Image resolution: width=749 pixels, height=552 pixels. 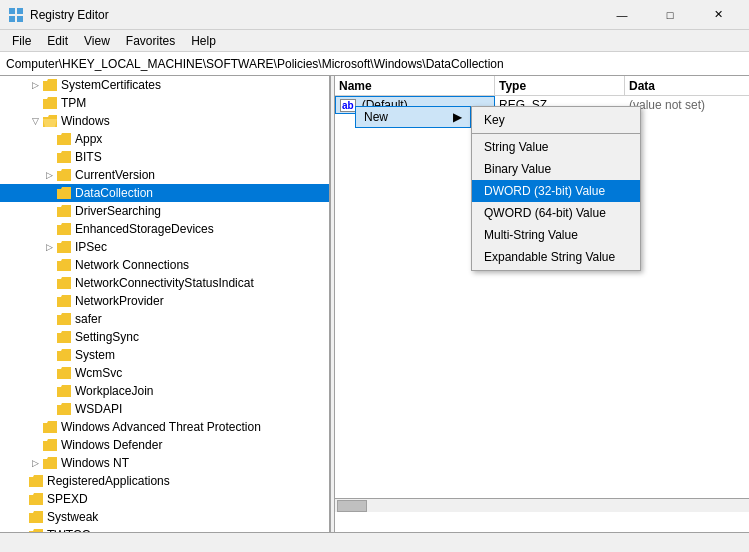 What do you see at coordinates (556, 188) in the screenshot?
I see `submenu-new: Key String Value Binary Value DWORD (32-…` at bounding box center [556, 188].